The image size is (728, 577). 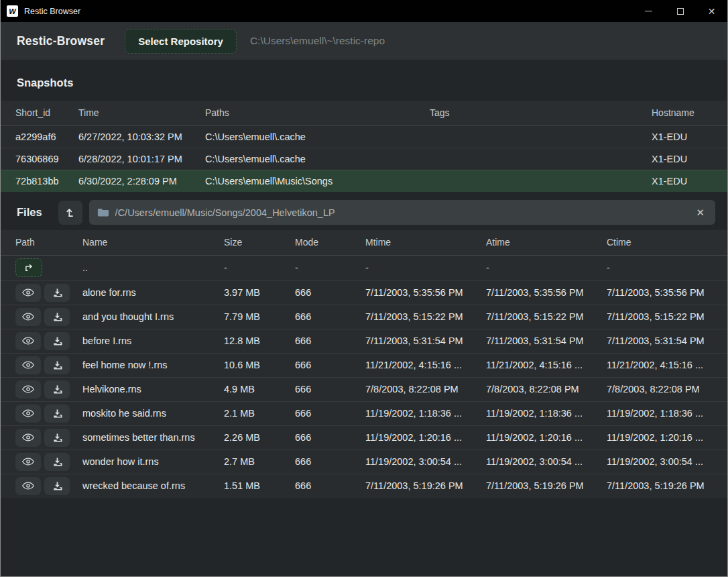 I want to click on parent-directory-button, so click(x=70, y=213).